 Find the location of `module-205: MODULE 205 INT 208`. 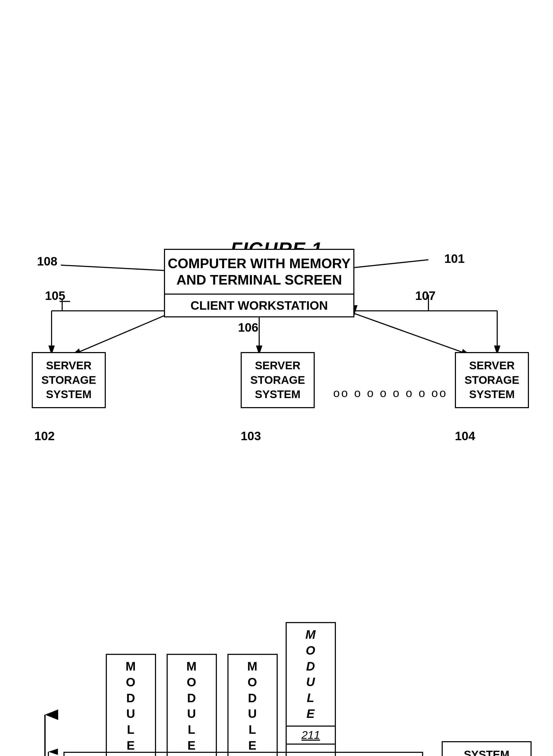

module-205: MODULE 205 INT 208 is located at coordinates (131, 705).